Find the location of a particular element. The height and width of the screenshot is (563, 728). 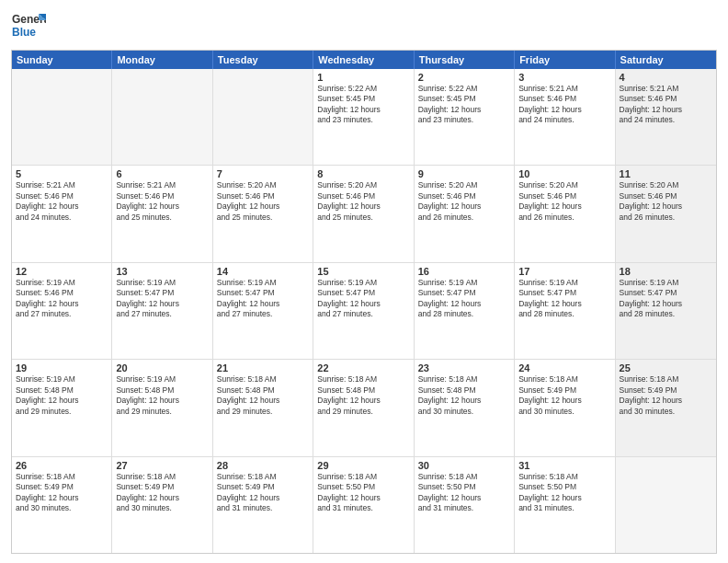

day-number: 6 is located at coordinates (162, 174).